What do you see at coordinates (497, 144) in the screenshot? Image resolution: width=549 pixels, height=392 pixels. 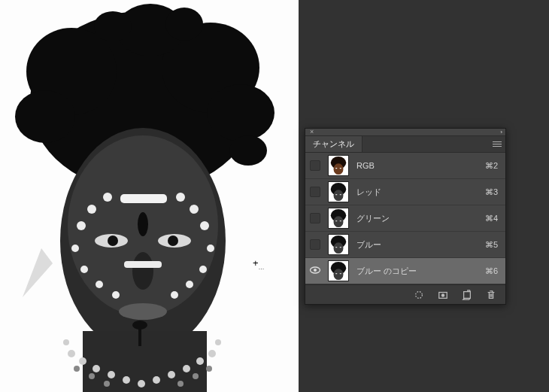 I see `panel-menu-button` at bounding box center [497, 144].